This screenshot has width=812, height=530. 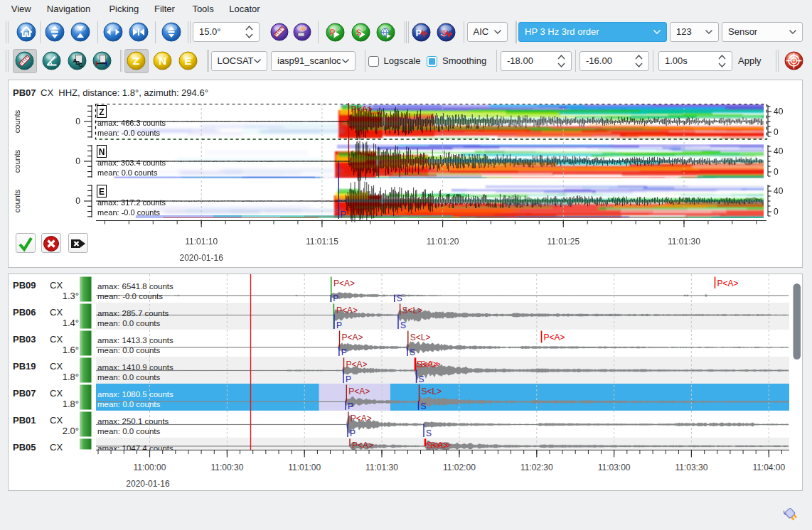 I want to click on svg-text: amax: 6541.8 counts, so click(x=135, y=286).